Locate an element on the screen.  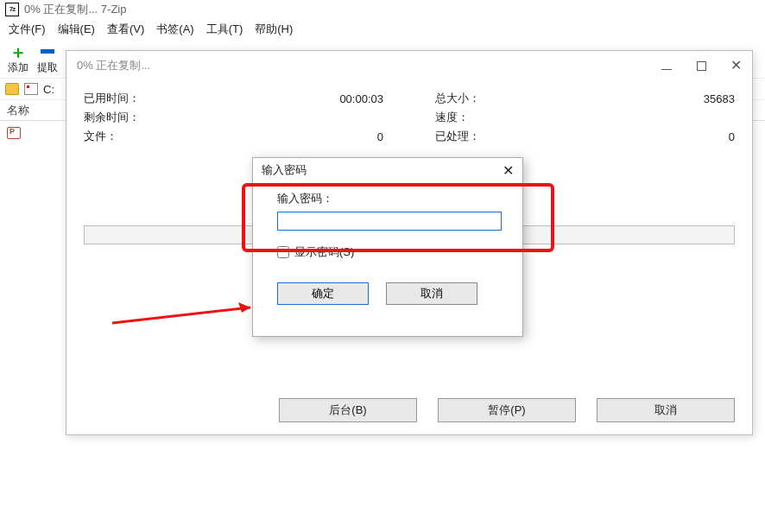
cancel-button: 取消 is located at coordinates (666, 410).